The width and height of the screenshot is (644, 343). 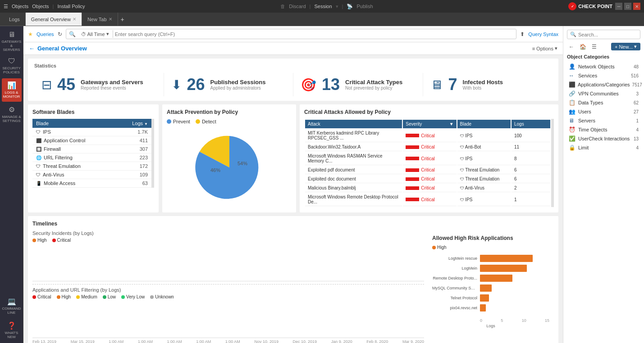 What do you see at coordinates (12, 114) in the screenshot?
I see `sidebar-item-manage: ⚙ MANAGE & SETTINGS` at bounding box center [12, 114].